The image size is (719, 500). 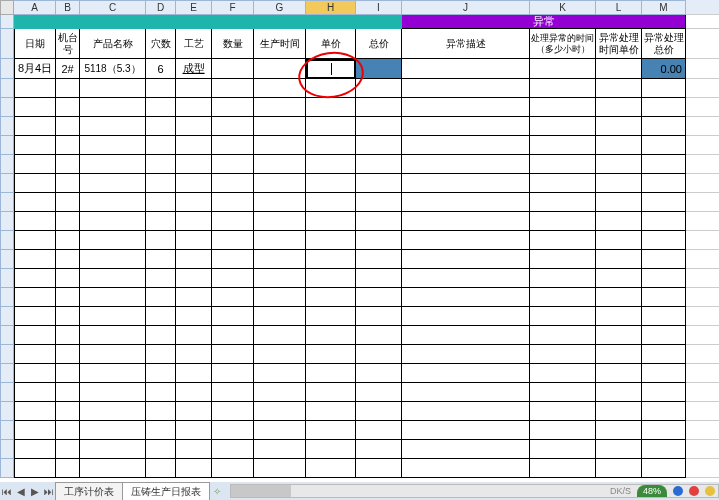 I want to click on col-header-A: A, so click(x=35, y=8).